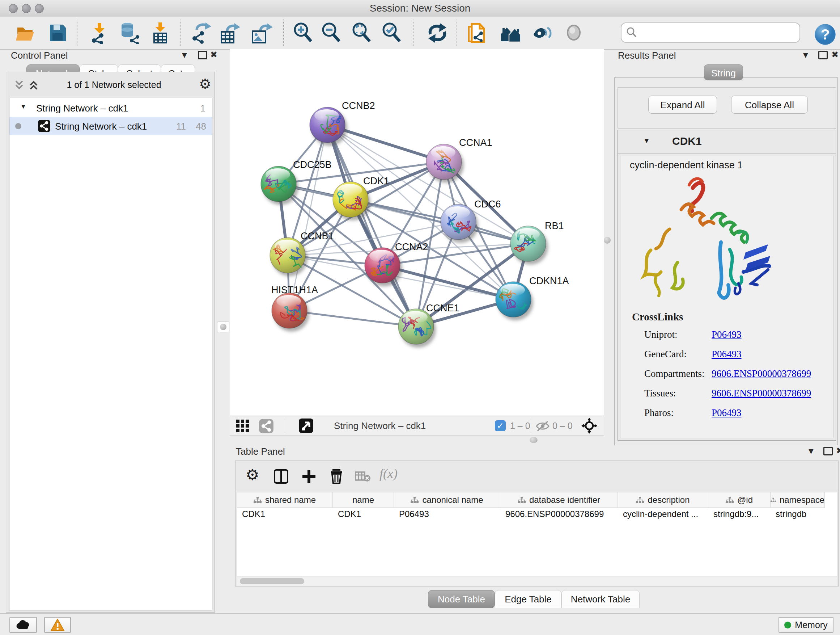 The width and height of the screenshot is (840, 635). What do you see at coordinates (285, 426) in the screenshot?
I see `view-toolbar-separator` at bounding box center [285, 426].